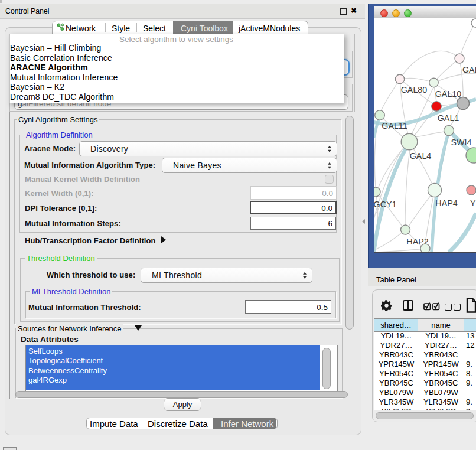 This screenshot has width=476, height=450. Describe the element at coordinates (385, 204) in the screenshot. I see `svg-text: GCY1` at that location.